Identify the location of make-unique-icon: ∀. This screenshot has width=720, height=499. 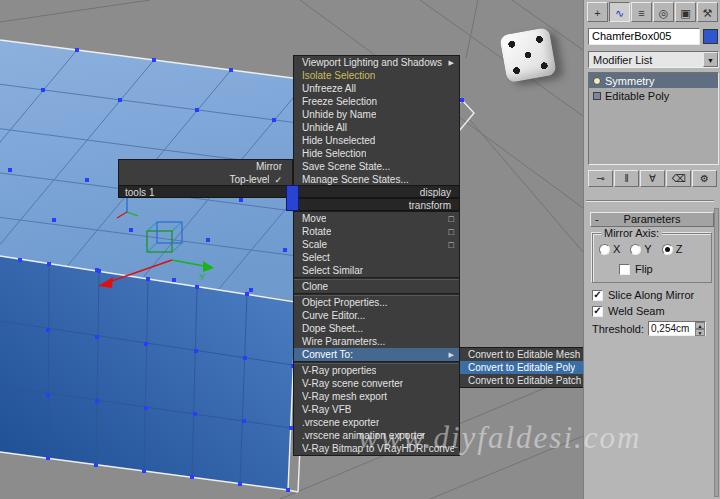
(652, 178).